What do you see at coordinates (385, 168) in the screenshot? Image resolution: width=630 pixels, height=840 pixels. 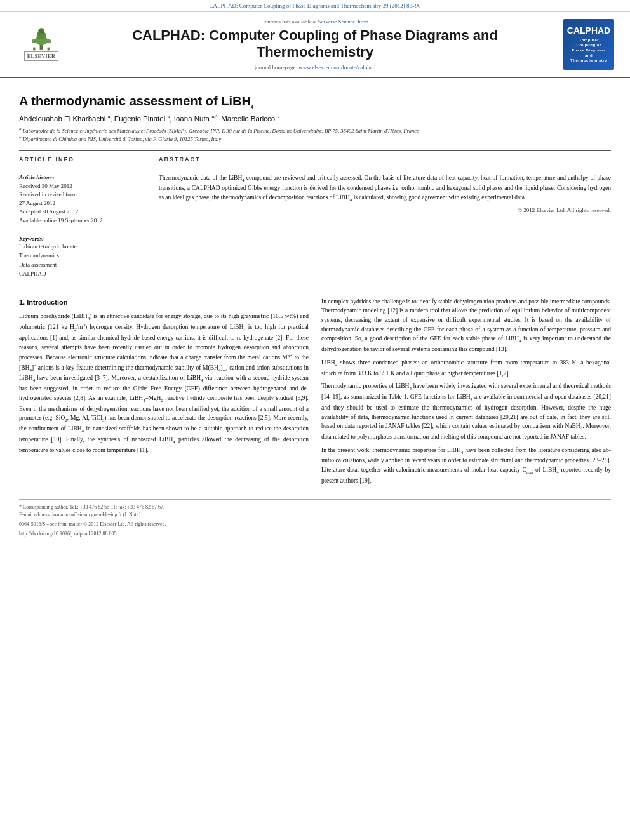 I see `abstract-divider` at bounding box center [385, 168].